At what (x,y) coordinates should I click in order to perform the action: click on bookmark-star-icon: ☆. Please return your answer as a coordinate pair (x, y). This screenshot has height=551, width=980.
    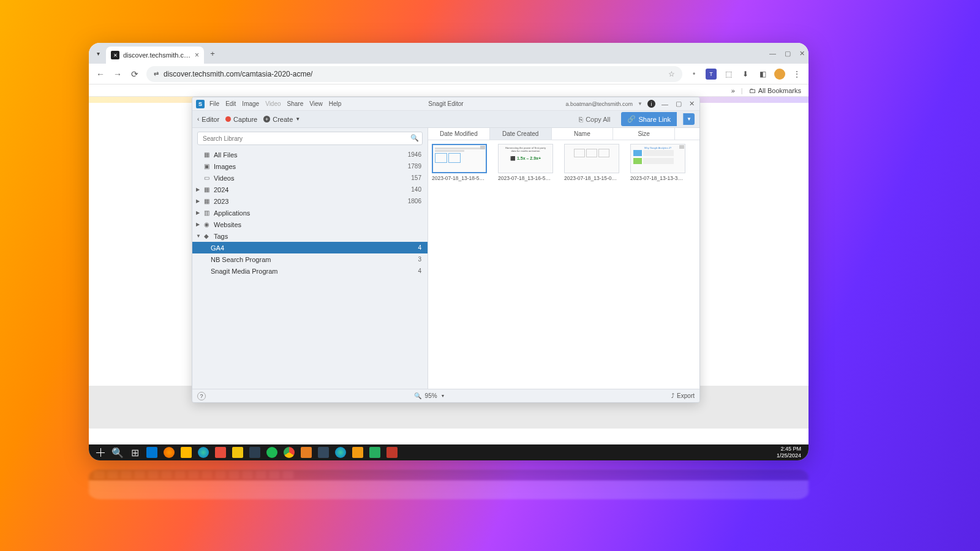
    Looking at the image, I should click on (671, 74).